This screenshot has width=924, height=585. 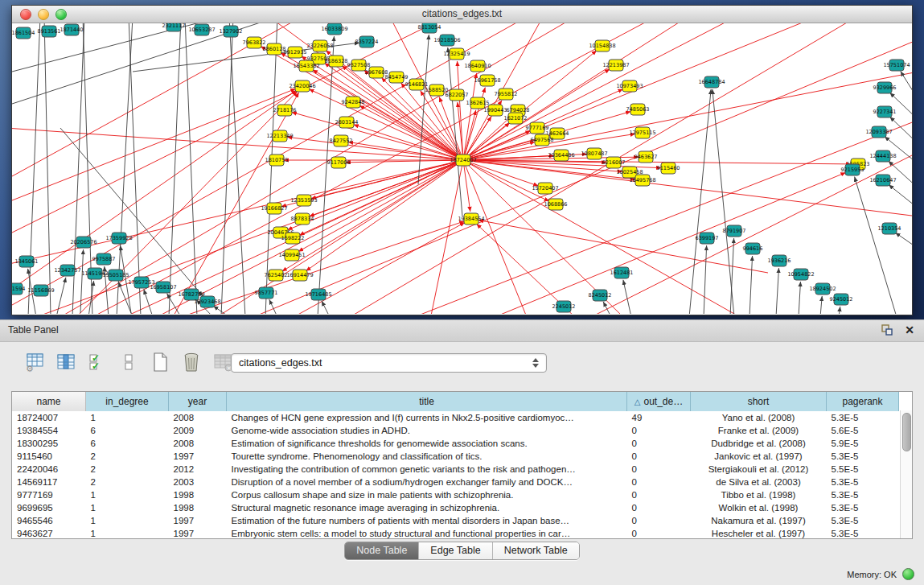 I want to click on table-cell: 6, so click(x=127, y=431).